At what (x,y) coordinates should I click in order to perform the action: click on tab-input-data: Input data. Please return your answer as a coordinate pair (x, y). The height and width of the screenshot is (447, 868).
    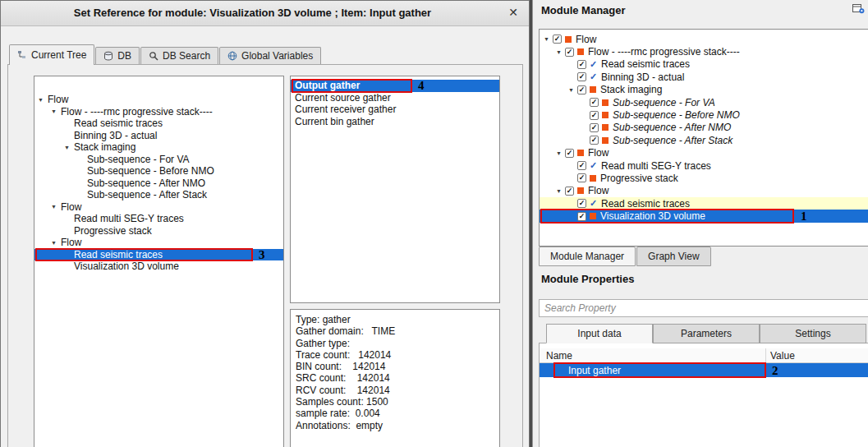
    Looking at the image, I should click on (599, 334).